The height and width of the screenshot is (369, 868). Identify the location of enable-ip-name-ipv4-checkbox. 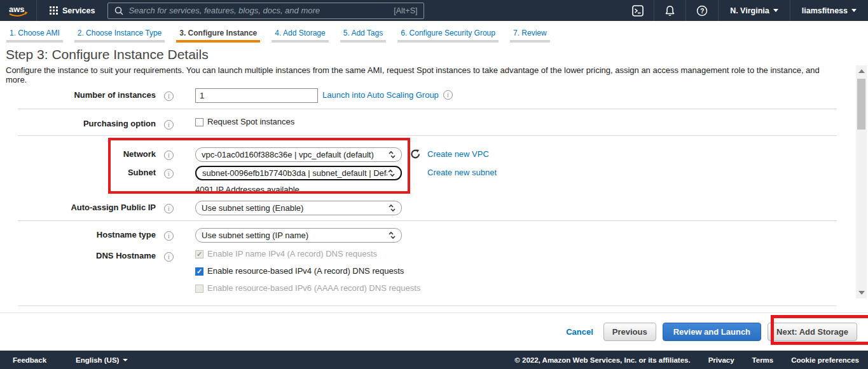
(200, 254).